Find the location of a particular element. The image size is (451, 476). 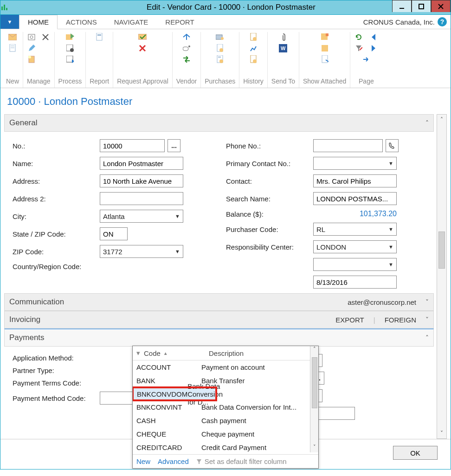

address2-field is located at coordinates (142, 199).